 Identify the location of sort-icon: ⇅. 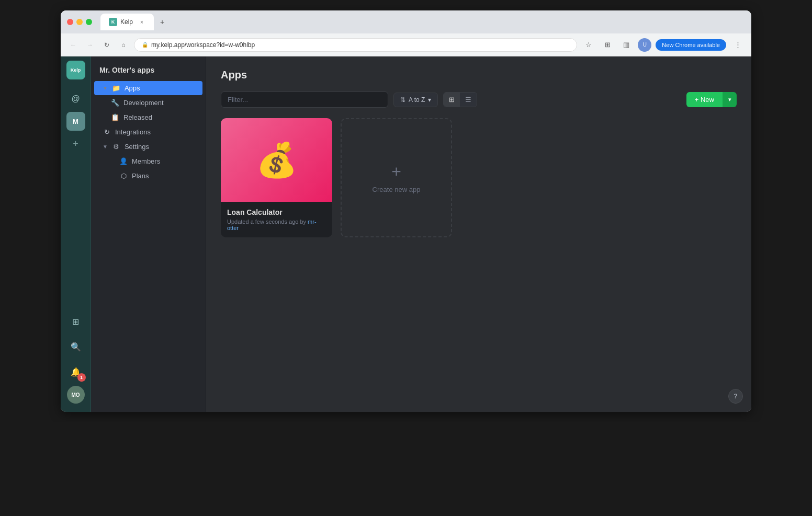
(403, 100).